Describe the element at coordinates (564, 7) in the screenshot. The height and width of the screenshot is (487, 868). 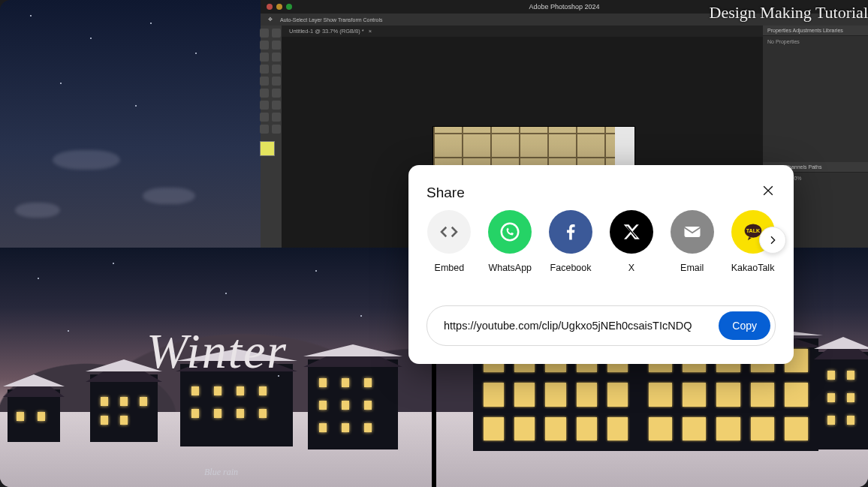
I see `ps-title: Adobe Photoshop 2024` at that location.